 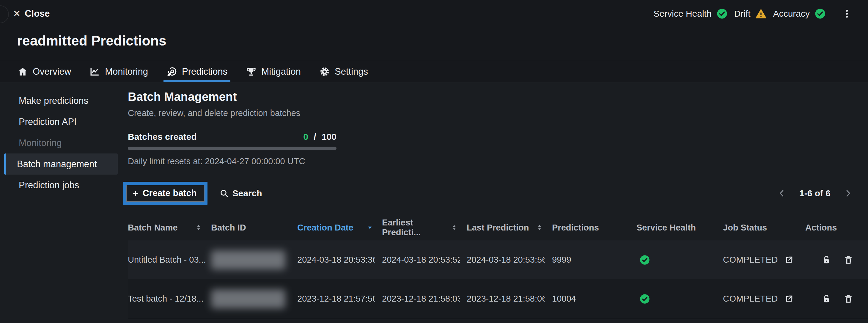 What do you see at coordinates (498, 260) in the screenshot?
I see `table-row: Untitled Batch - 03... 2024-03-18 20:53:…` at bounding box center [498, 260].